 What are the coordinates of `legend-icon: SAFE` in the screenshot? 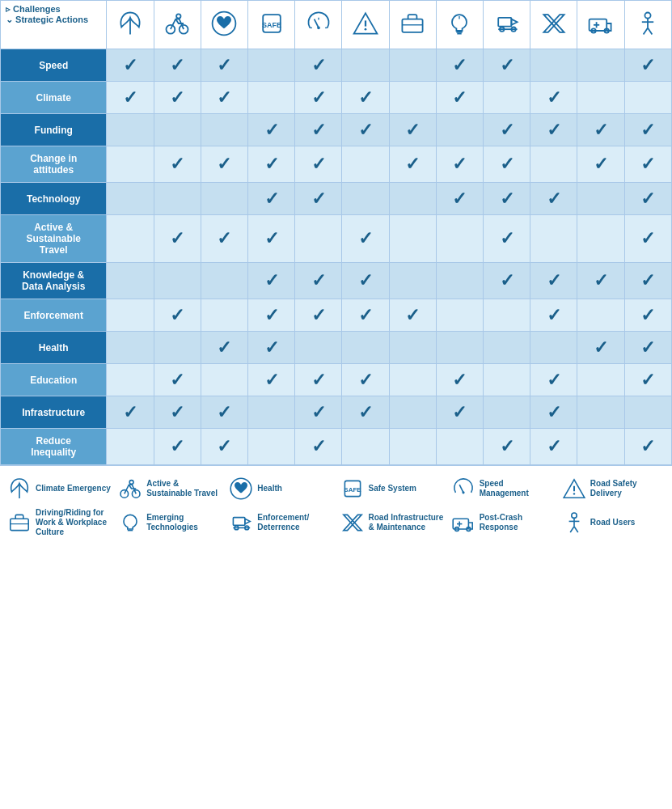 It's located at (353, 489).